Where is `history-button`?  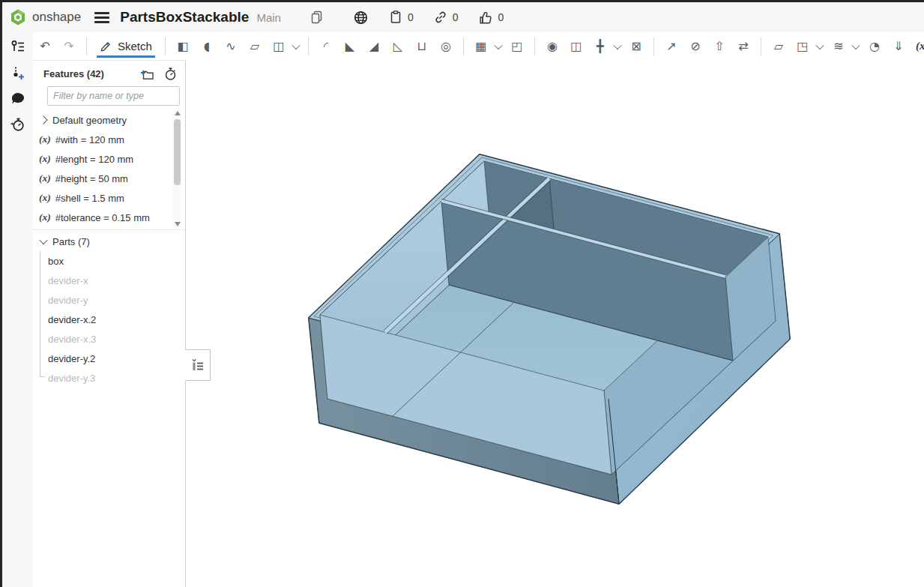
history-button is located at coordinates (18, 124).